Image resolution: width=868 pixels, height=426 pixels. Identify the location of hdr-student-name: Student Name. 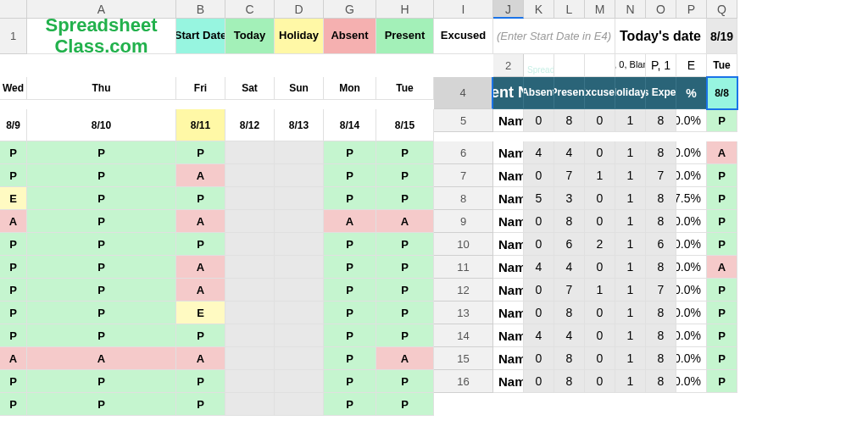
(509, 93).